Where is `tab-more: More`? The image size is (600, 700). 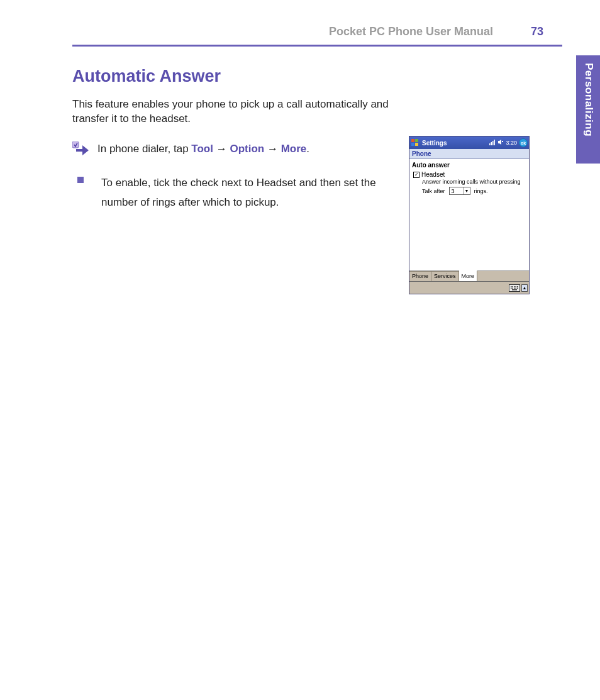
tab-more: More is located at coordinates (469, 275).